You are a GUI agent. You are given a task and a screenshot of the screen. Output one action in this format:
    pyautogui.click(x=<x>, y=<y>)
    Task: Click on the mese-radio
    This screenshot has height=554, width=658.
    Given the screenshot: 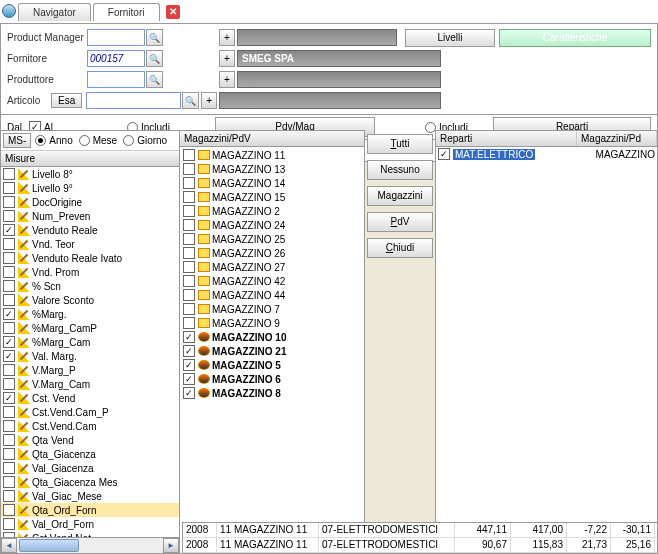 What is the action you would take?
    pyautogui.click(x=84, y=140)
    